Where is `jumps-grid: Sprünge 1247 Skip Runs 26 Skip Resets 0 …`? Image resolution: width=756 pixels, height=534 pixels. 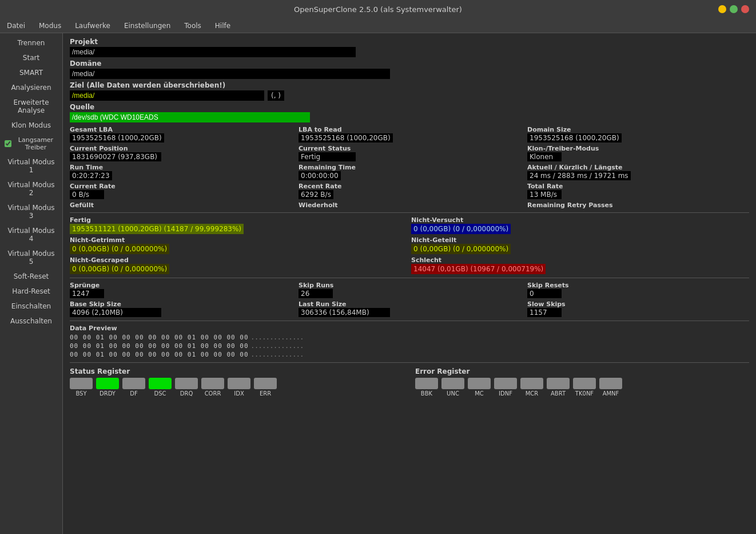 jumps-grid: Sprünge 1247 Skip Runs 26 Skip Resets 0 … is located at coordinates (409, 299).